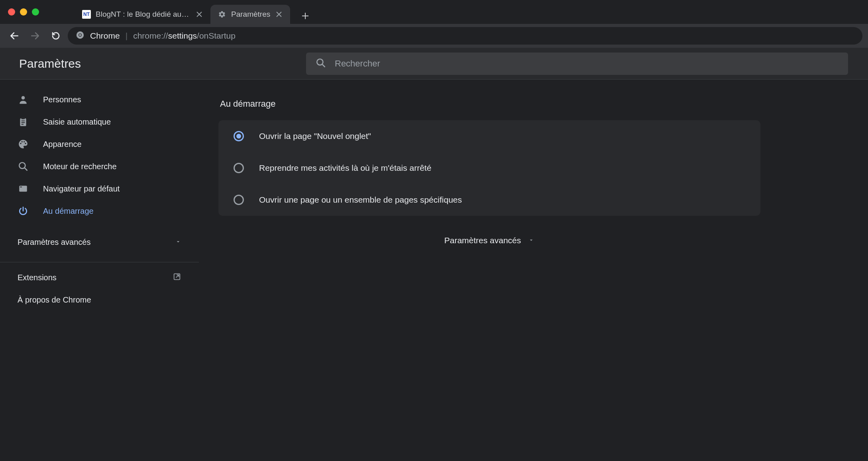 The height and width of the screenshot is (461, 868). I want to click on back-button, so click(14, 36).